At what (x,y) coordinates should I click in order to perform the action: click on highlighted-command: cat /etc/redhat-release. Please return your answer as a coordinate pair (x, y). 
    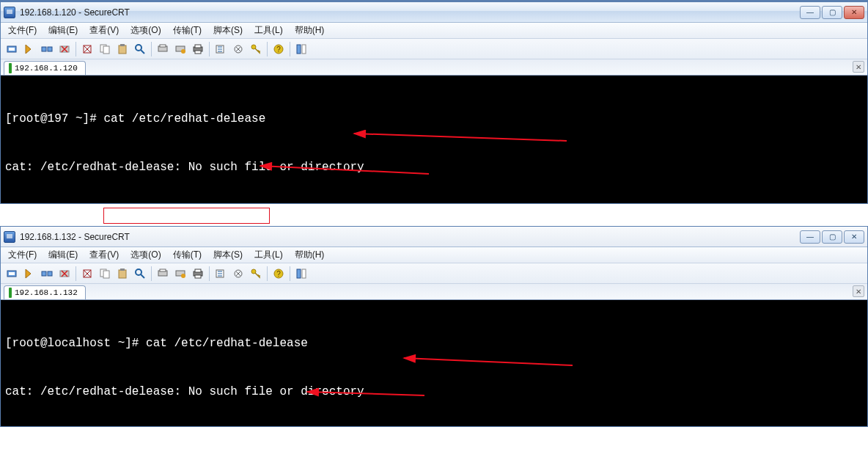
    Looking at the image, I should click on (186, 216).